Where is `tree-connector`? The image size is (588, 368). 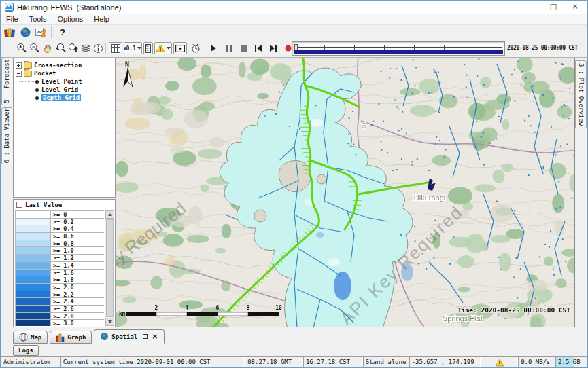 tree-connector is located at coordinates (27, 81).